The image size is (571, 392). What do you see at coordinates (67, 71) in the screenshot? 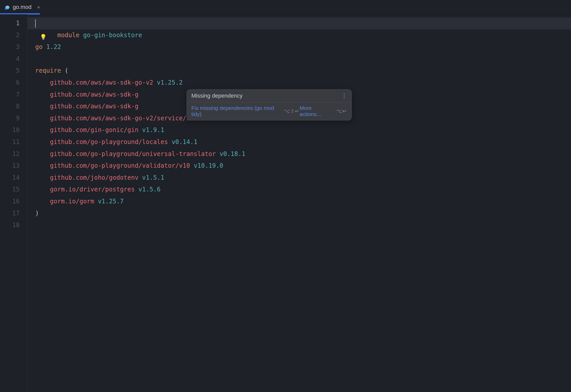
I see `paren-open: (` at bounding box center [67, 71].